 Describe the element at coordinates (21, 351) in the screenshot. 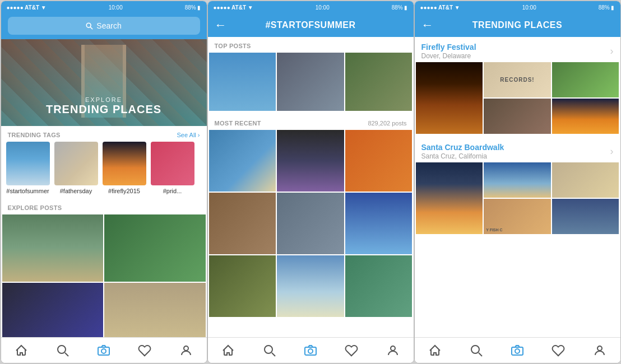

I see `home-nav-icon` at that location.